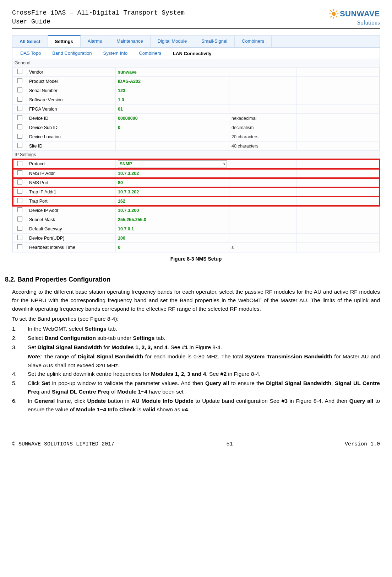  Describe the element at coordinates (173, 164) in the screenshot. I see `row-value: SNMP▾` at that location.